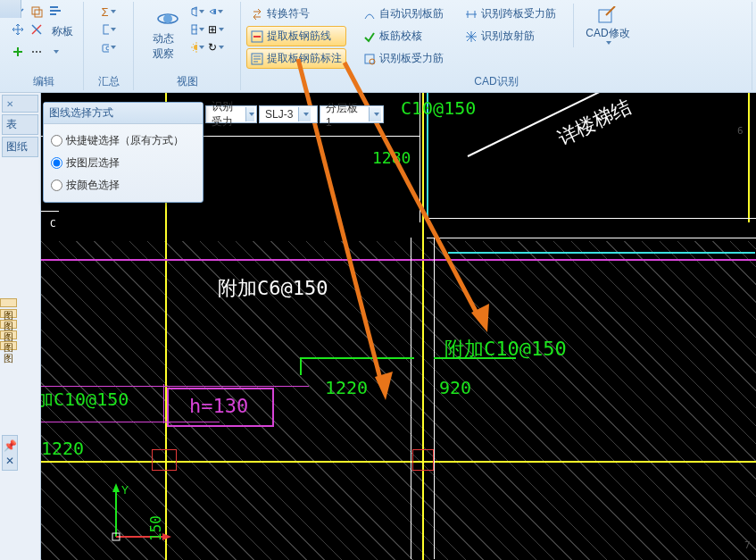  Describe the element at coordinates (62, 32) in the screenshot. I see `calc-button-label: 称板` at that location.